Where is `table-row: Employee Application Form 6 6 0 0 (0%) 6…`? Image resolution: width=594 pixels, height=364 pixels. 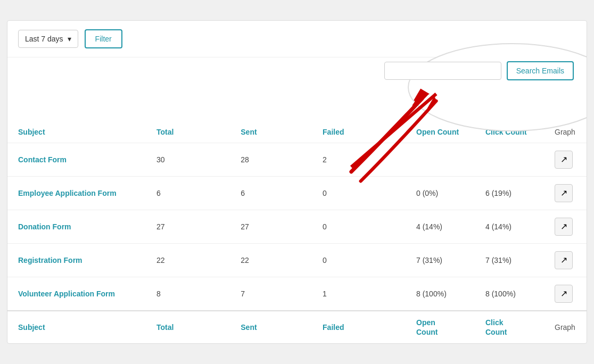
table-row: Employee Application Form 6 6 0 0 (0%) 6… is located at coordinates (297, 193).